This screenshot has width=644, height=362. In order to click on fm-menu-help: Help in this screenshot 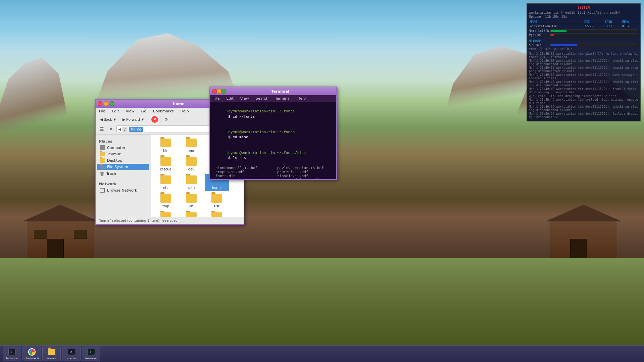, I will do `click(185, 111)`.